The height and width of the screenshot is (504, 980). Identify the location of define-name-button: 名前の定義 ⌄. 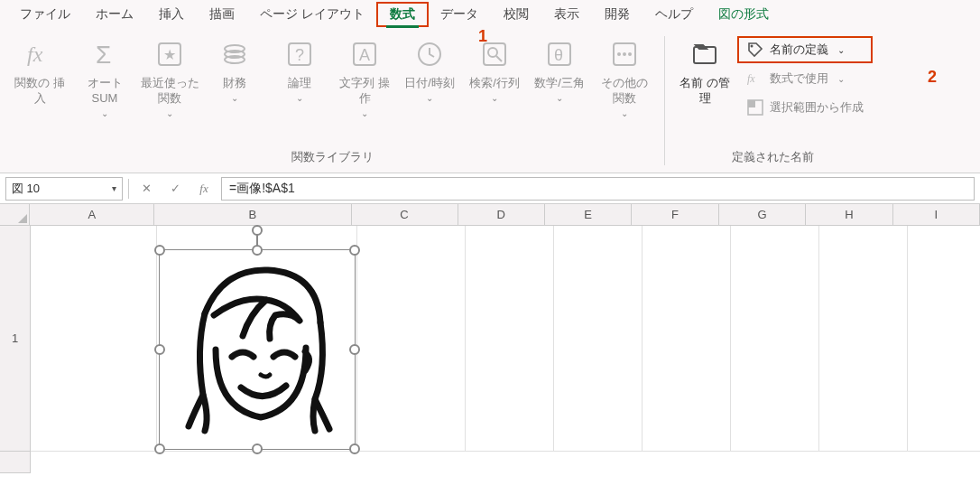
(805, 50).